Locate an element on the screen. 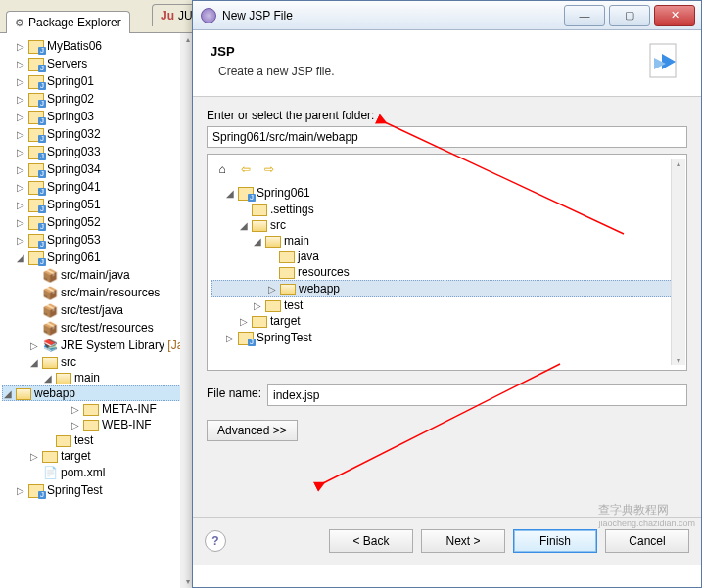  project-node: ▷Spring034 is located at coordinates (98, 169).